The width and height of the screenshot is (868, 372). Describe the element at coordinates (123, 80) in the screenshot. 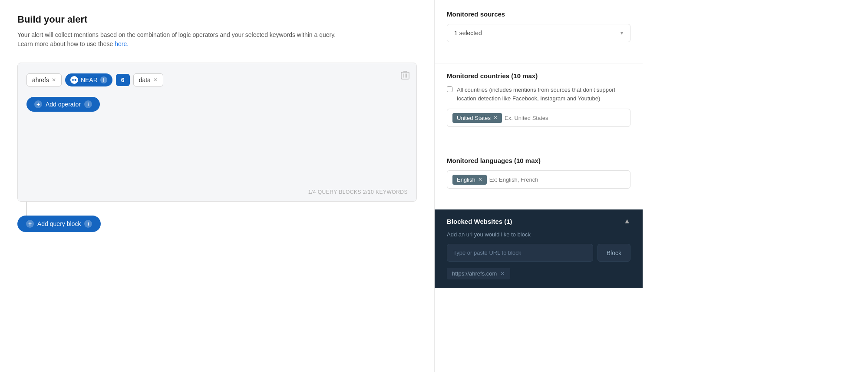

I see `token-number: 6` at that location.